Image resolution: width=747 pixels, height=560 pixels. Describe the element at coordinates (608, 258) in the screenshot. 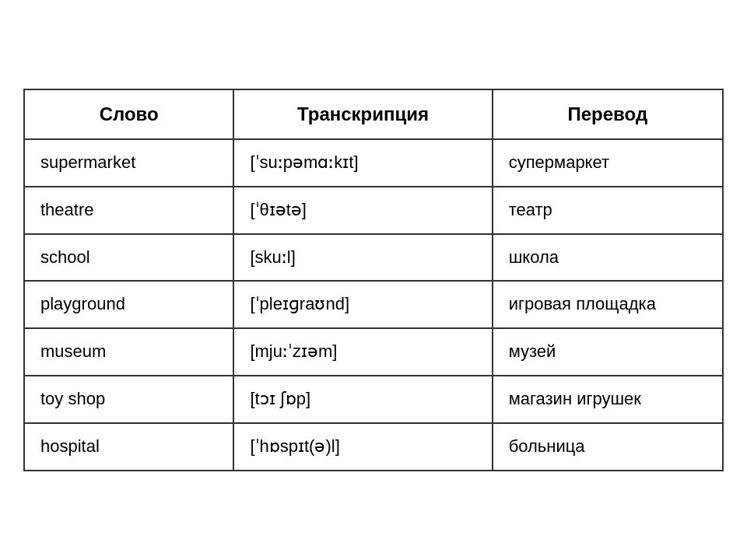

I see `cell-translation: школа` at that location.